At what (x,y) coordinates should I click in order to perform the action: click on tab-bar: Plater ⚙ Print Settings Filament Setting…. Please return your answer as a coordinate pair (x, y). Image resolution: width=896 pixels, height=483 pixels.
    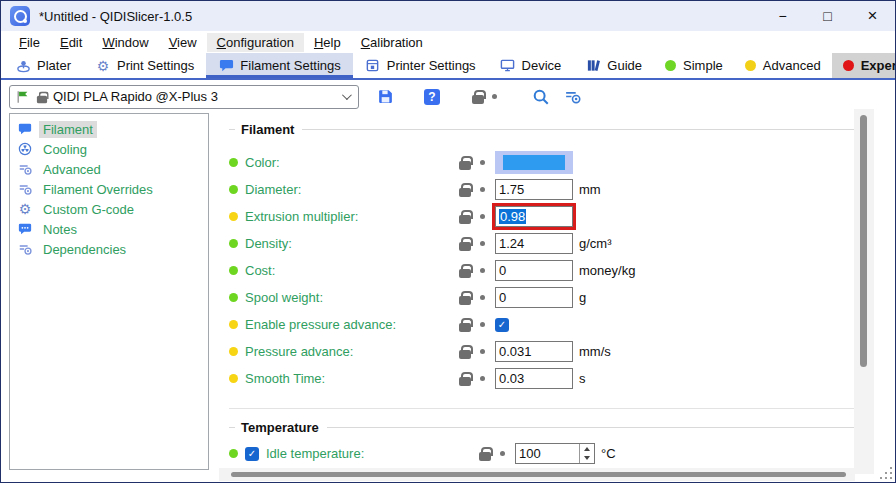
    Looking at the image, I should click on (448, 66).